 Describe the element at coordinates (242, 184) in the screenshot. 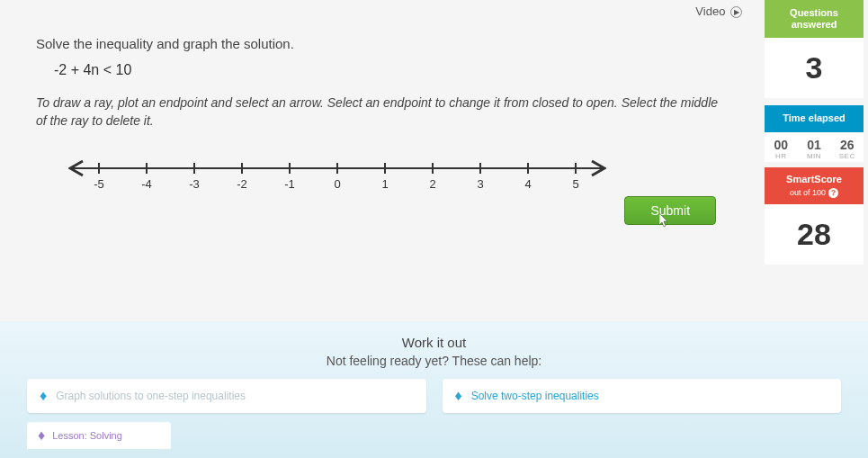

I see `svg-text: -2` at that location.